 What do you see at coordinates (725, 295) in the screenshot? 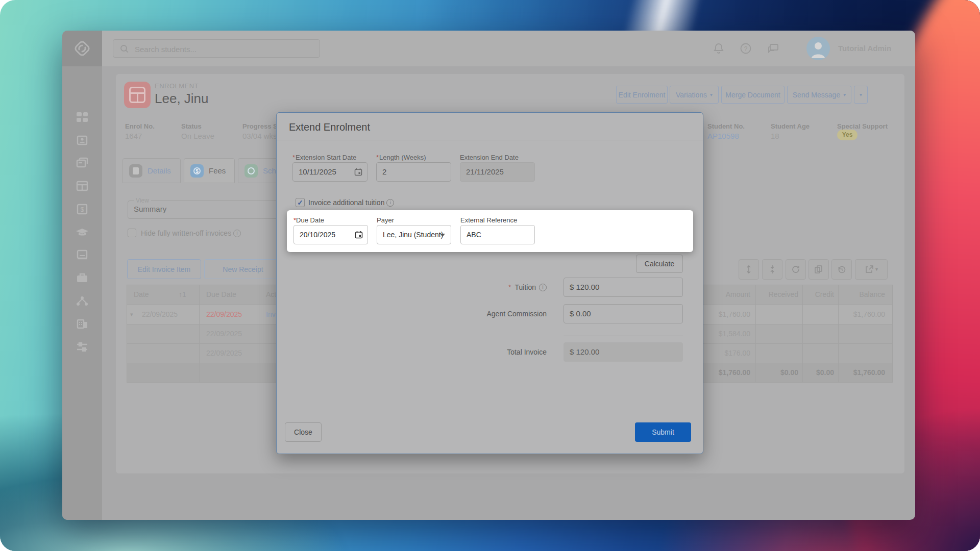
I see `col-amount: Amount` at bounding box center [725, 295].